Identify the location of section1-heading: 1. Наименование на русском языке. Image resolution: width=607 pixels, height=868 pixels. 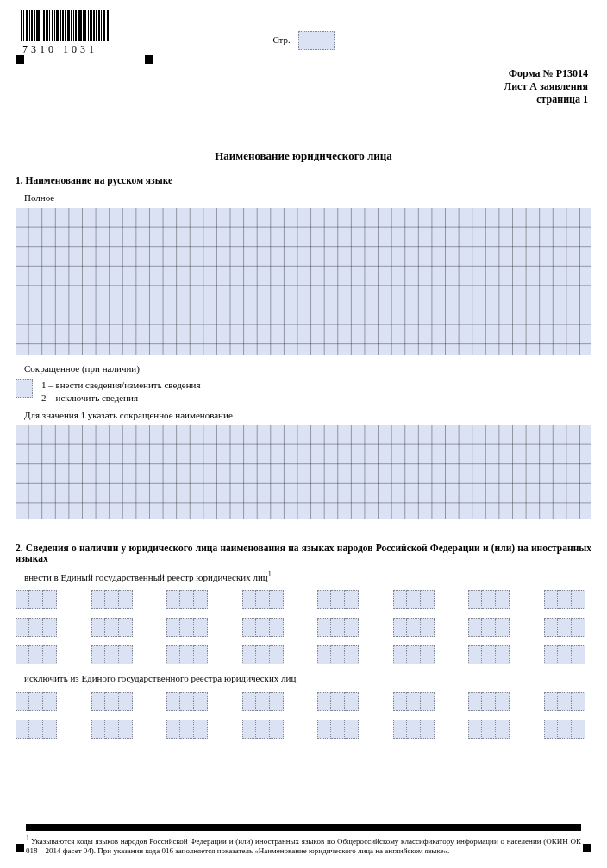
(304, 180).